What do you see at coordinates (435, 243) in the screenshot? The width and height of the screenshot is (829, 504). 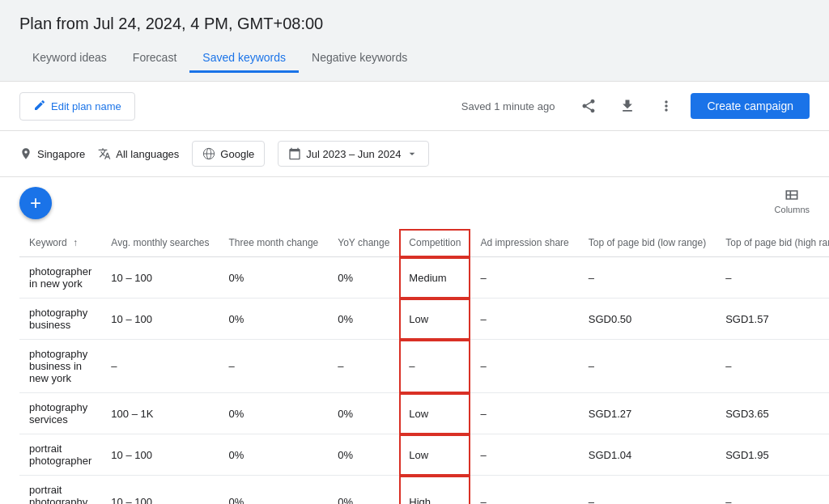 I see `col-competition: Competition` at bounding box center [435, 243].